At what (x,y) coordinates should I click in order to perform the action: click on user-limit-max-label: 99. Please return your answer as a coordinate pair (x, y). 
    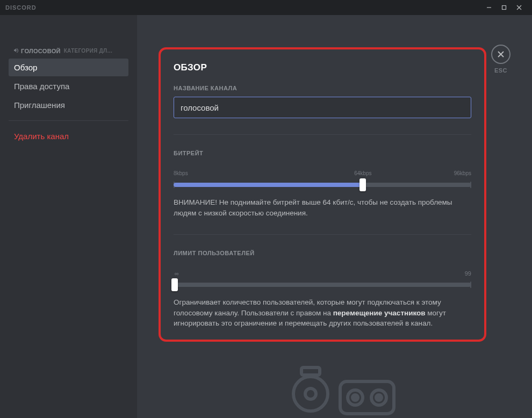
    Looking at the image, I should click on (468, 273).